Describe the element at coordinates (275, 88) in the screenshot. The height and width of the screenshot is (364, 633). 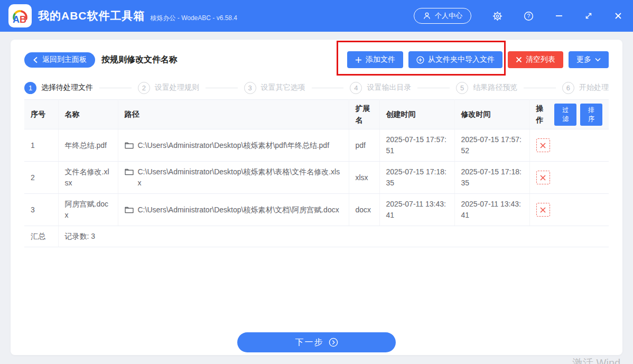
I see `step-3-other-options: 3 设置其它选项` at that location.